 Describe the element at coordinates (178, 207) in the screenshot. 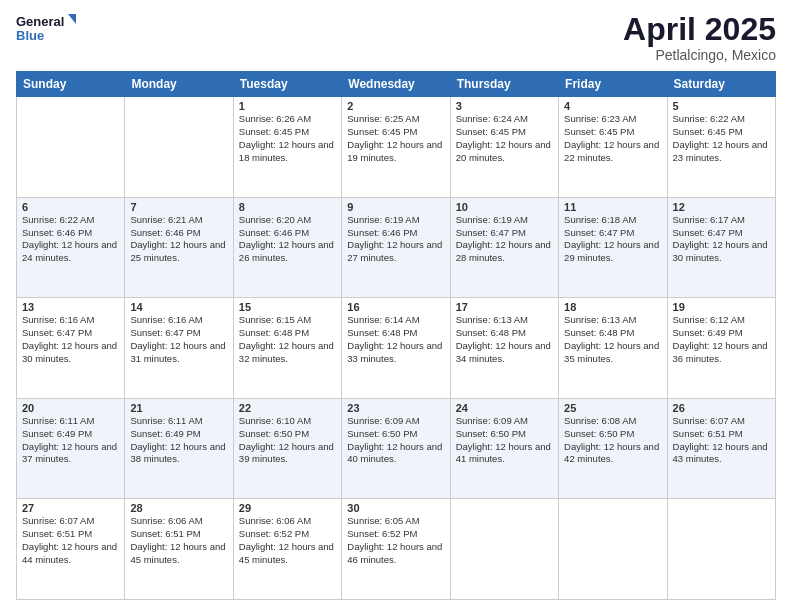

I see `day-number: 7` at that location.